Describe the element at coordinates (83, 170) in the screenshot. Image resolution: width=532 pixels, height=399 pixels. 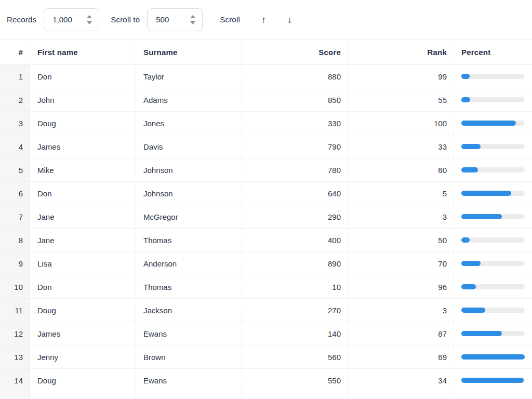
I see `cell-firstName: Mike` at that location.